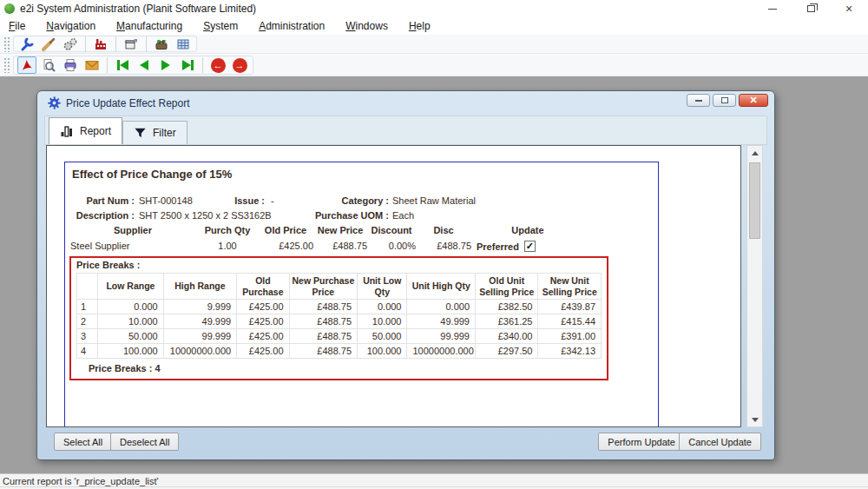  Describe the element at coordinates (122, 65) in the screenshot. I see `first-record-button` at that location.